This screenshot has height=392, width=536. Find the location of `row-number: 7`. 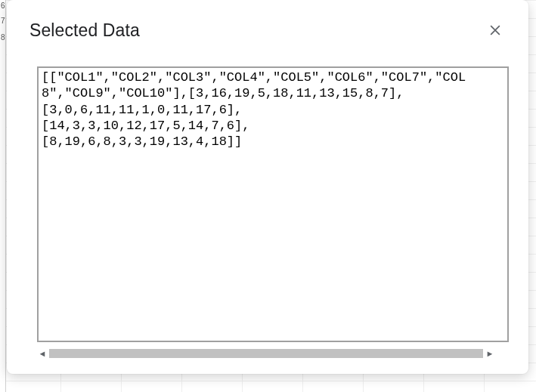

row-number: 7 is located at coordinates (3, 21).